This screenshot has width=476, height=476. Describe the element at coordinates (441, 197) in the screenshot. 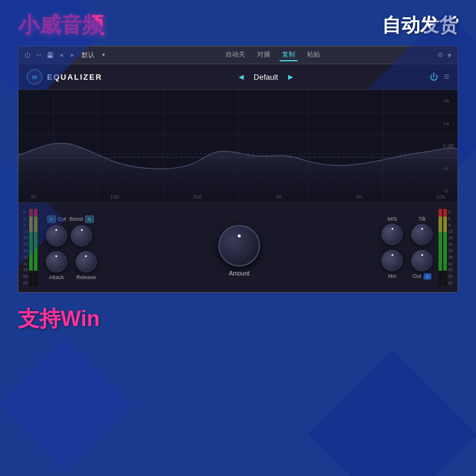

I see `freq-10k: 10K` at that location.